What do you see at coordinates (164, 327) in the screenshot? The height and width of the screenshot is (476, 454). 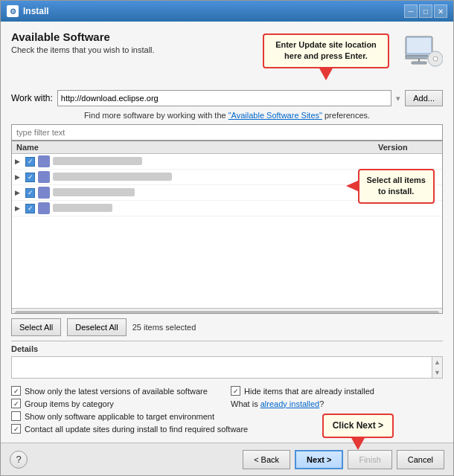 I see `items-selected-text: 25 items selected` at bounding box center [164, 327].